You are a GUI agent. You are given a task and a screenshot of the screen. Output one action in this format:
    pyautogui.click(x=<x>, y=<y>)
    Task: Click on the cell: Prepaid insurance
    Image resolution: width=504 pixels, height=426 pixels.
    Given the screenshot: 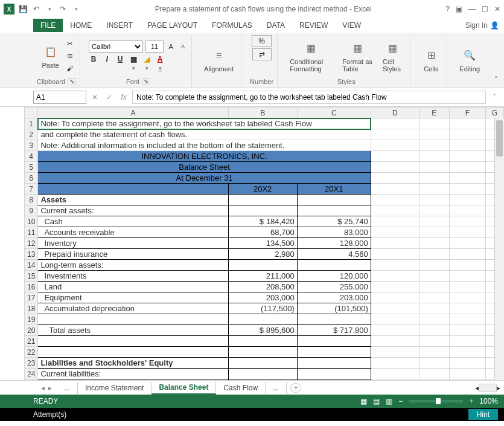 What is the action you would take?
    pyautogui.click(x=133, y=254)
    